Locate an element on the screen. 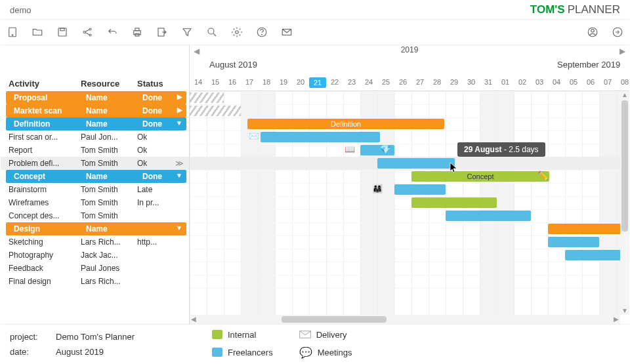 The height and width of the screenshot is (364, 630). folder-icon is located at coordinates (37, 32).